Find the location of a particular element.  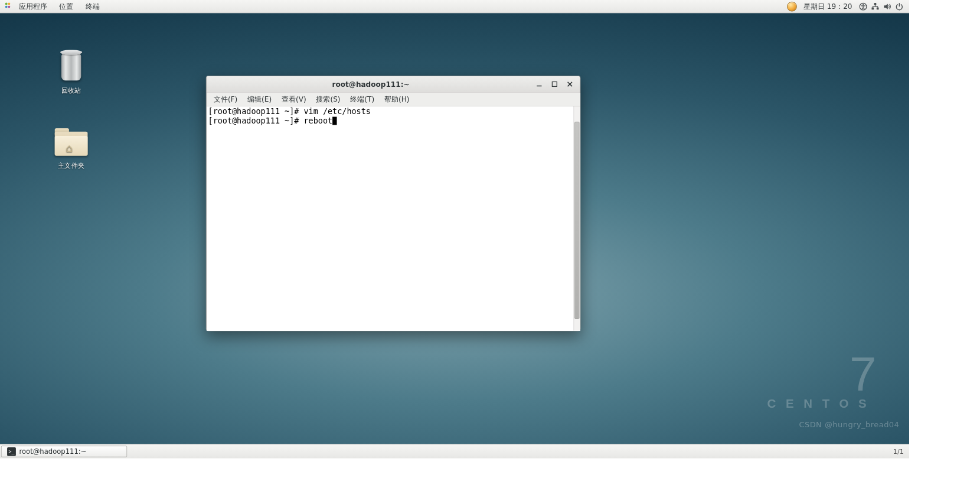

menu-applications: 应用程序 is located at coordinates (33, 6).